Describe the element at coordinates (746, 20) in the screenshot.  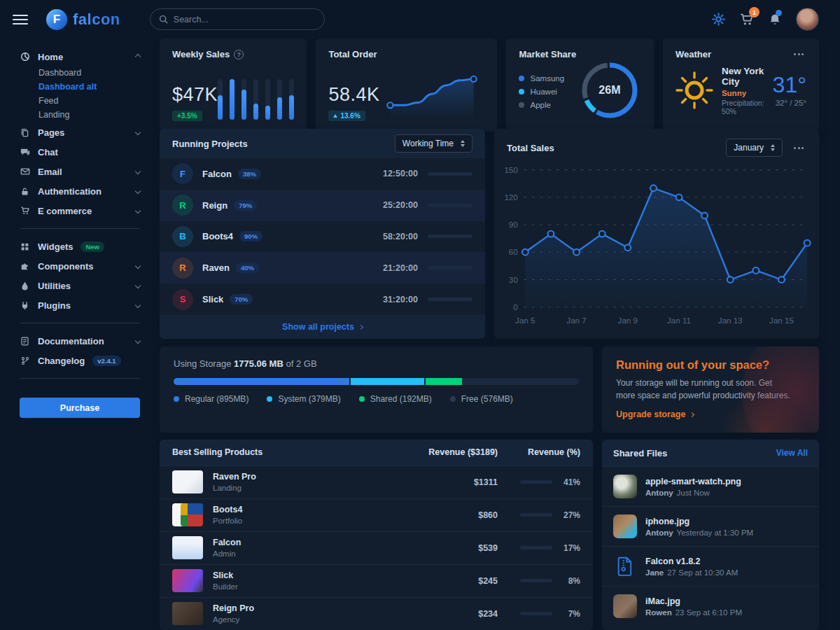
I see `cart-icon: 1` at that location.